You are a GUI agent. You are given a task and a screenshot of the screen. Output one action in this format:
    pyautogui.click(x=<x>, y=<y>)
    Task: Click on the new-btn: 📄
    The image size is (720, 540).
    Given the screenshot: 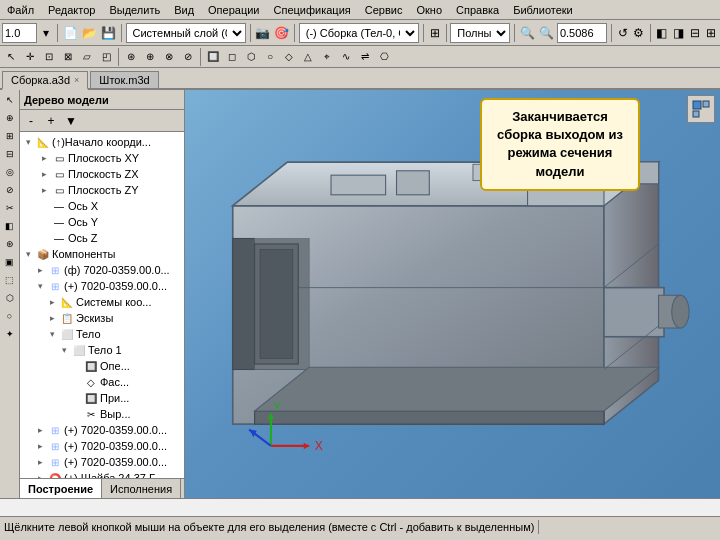 What is the action you would take?
    pyautogui.click(x=70, y=33)
    